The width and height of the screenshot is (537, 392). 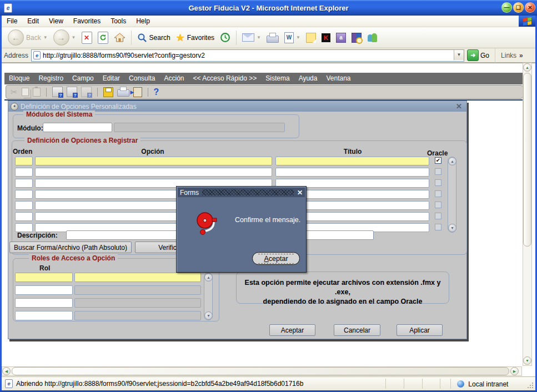 I want to click on opciones-legend: Definición de Opciones a Registrar, so click(x=82, y=140).